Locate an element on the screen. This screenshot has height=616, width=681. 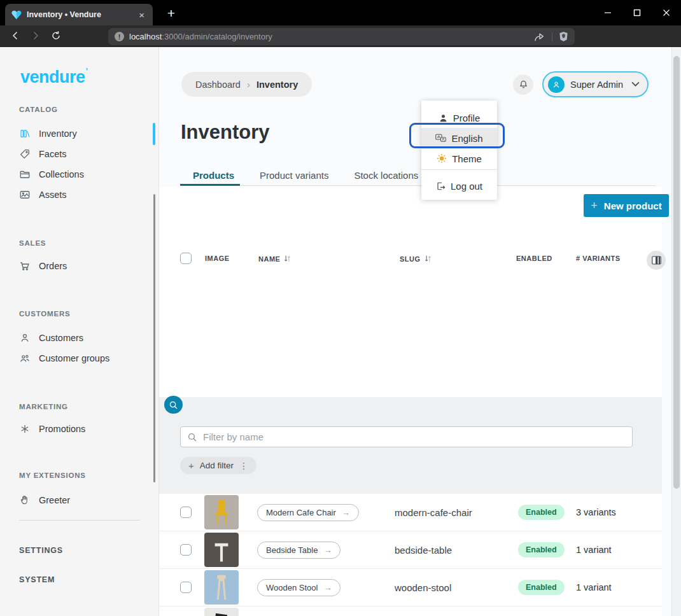
sidebar-item-inventory: Inventory is located at coordinates (76, 134).